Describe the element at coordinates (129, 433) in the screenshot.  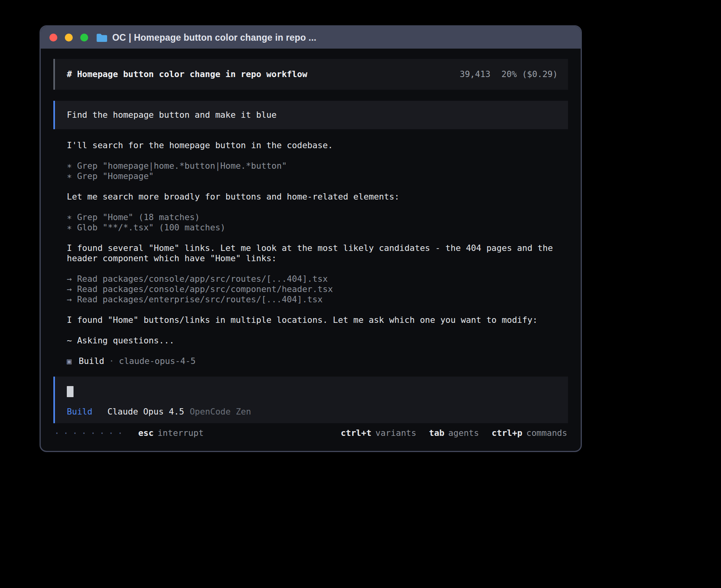
I see `status-bar-left: ········ escinterrupt` at that location.